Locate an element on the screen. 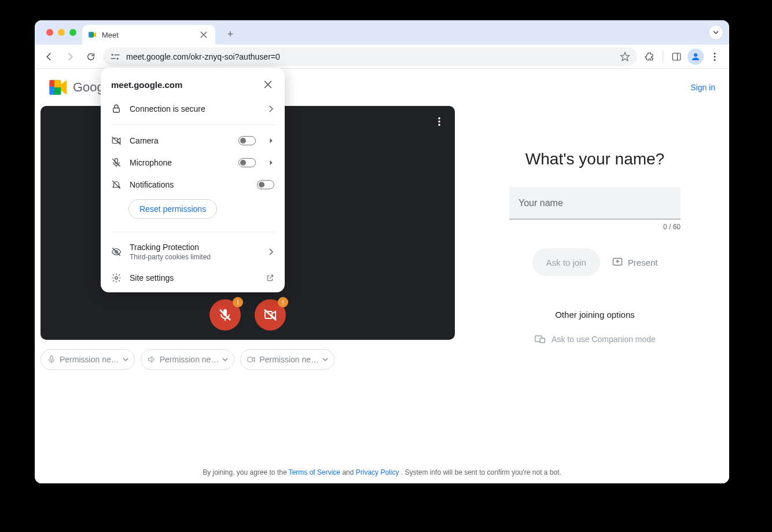  forward-button is located at coordinates (70, 57).